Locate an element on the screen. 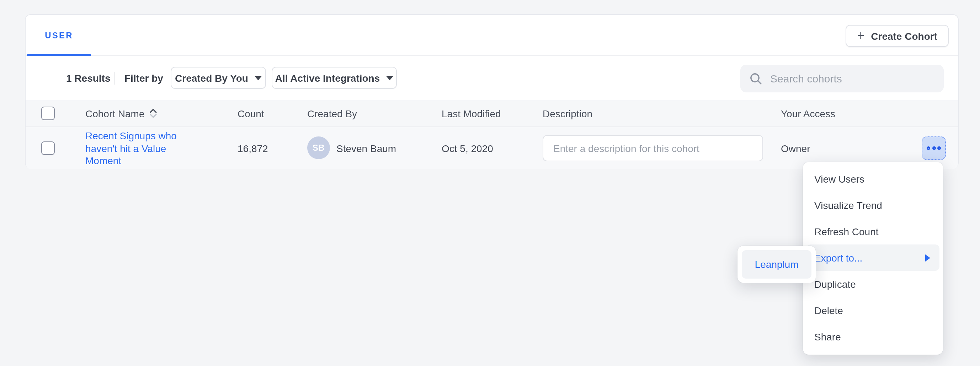 The image size is (980, 366). header-last-modified: Last Modified is located at coordinates (471, 113).